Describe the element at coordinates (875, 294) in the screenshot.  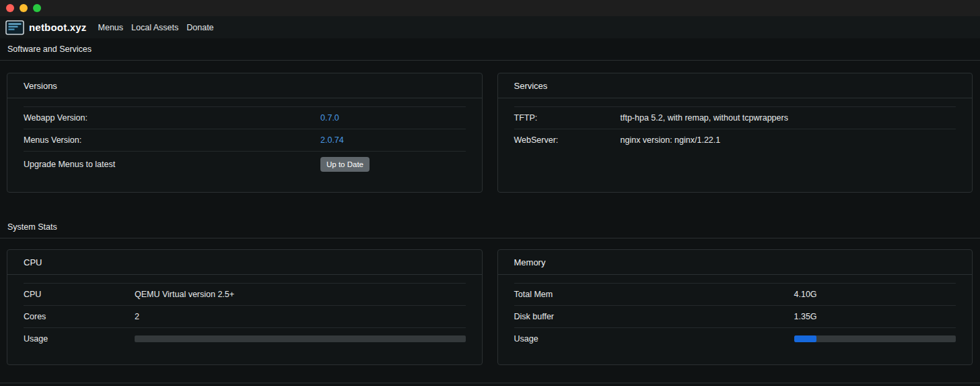
I see `total-mem-value: 4.10G` at that location.